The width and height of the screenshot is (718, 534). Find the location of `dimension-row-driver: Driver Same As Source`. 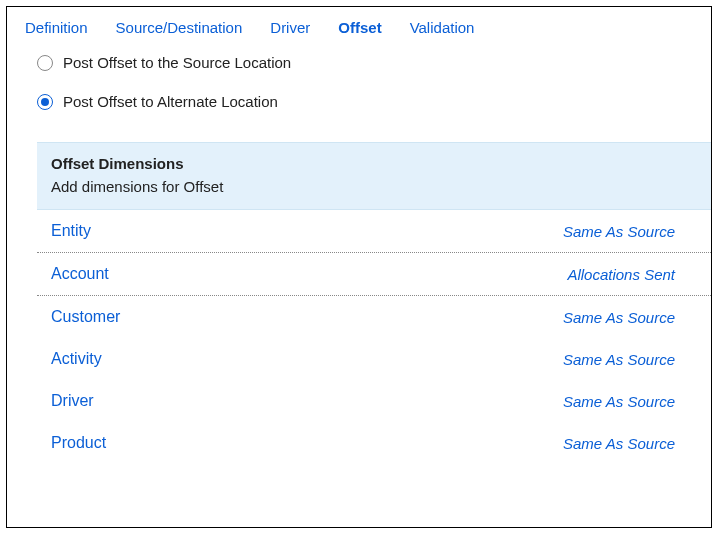

dimension-row-driver: Driver Same As Source is located at coordinates (374, 401).